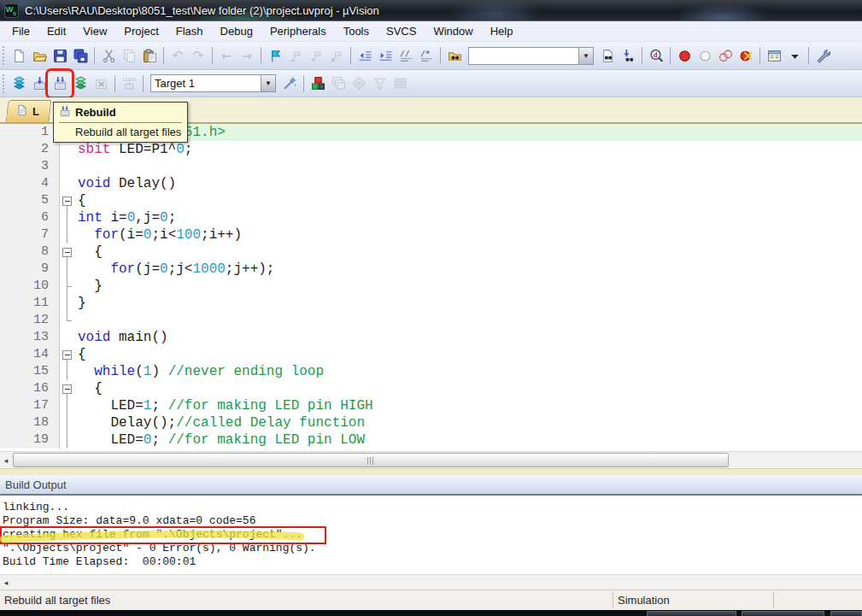 The image size is (862, 616). I want to click on target-combo-dropdown-button: ▼, so click(268, 84).